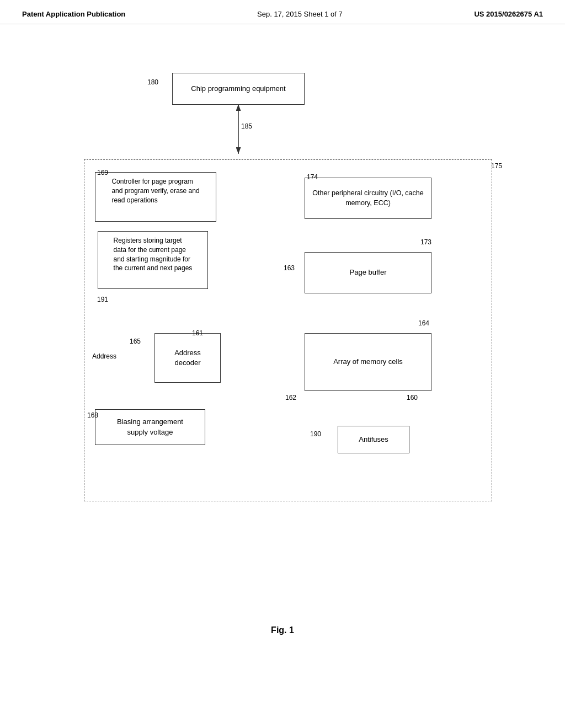  I want to click on peripheral-label: Other peripheral circuitry (I/O, cache m…, so click(368, 199).